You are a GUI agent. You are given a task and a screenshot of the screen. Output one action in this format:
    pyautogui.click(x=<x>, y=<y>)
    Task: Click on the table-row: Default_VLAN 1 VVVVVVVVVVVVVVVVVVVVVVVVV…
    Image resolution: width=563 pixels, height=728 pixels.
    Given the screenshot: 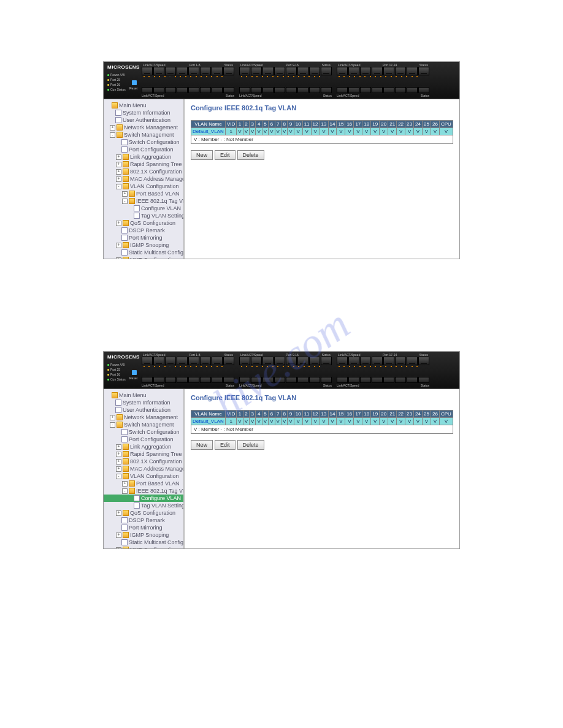 What is the action you would take?
    pyautogui.click(x=323, y=132)
    